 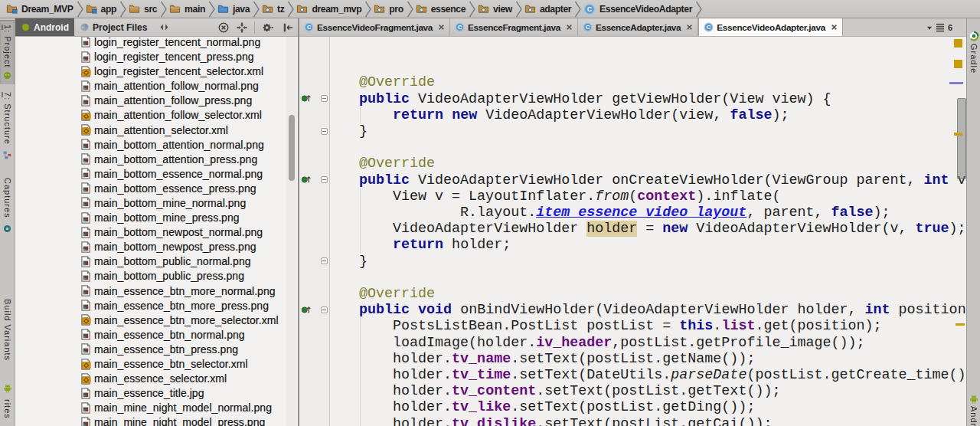 What do you see at coordinates (113, 28) in the screenshot?
I see `project-view-tab-project-files: Project Files` at bounding box center [113, 28].